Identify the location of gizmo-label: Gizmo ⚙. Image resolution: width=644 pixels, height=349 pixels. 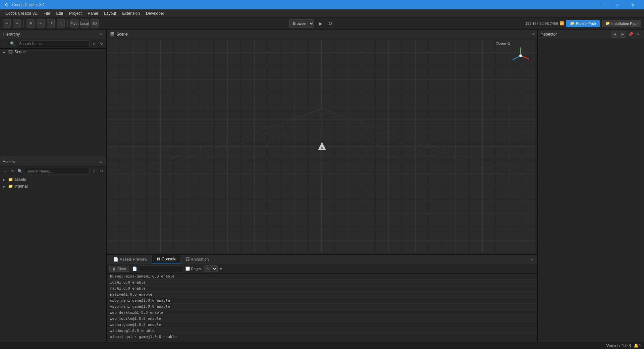
(503, 44).